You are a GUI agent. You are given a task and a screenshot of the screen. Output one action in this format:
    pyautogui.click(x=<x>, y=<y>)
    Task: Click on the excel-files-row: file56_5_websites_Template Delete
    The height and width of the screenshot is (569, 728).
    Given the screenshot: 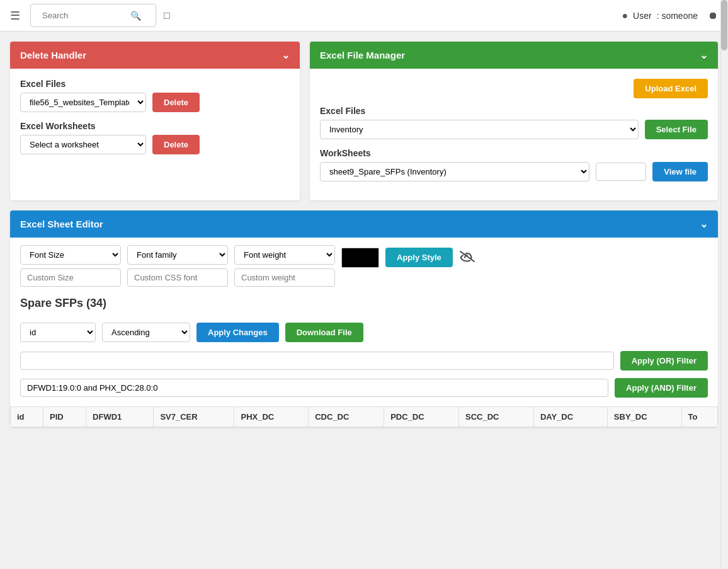 What is the action you would take?
    pyautogui.click(x=155, y=102)
    